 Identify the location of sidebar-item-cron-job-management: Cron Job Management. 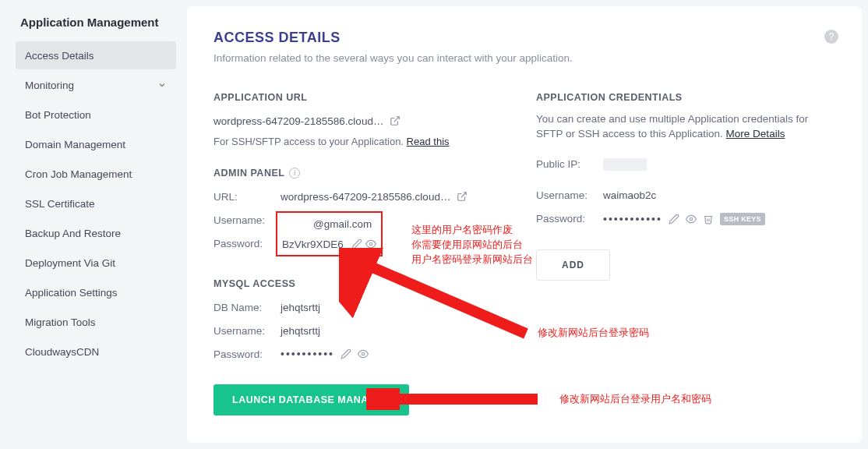
(96, 174).